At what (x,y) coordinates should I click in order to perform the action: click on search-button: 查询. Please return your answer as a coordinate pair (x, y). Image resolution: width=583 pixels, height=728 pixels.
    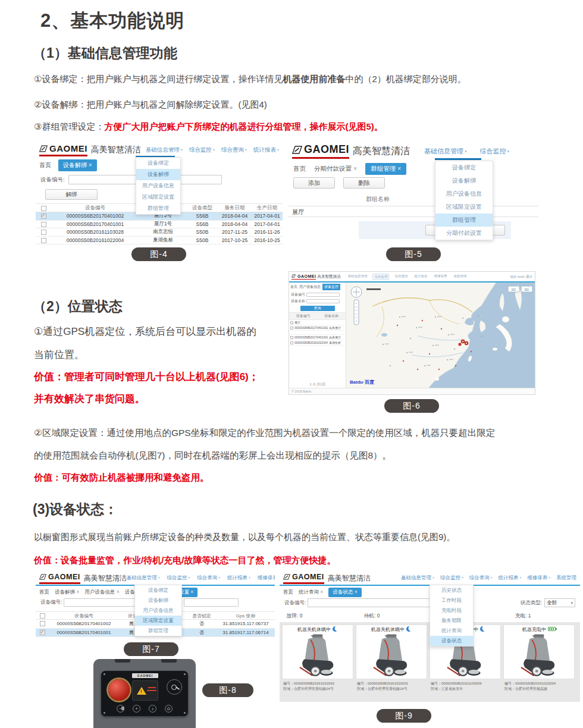
    Looking at the image, I should click on (318, 308).